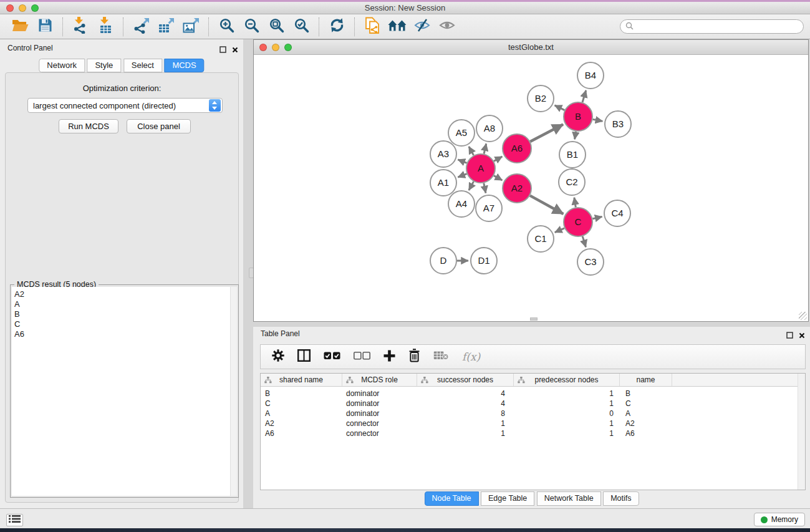 This screenshot has width=810, height=532. Describe the element at coordinates (533, 414) in the screenshot. I see `table-row: Adominator80A` at that location.